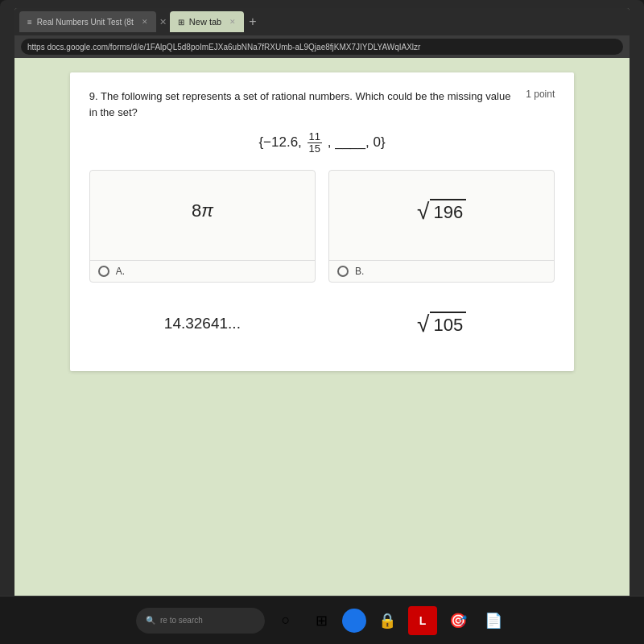 This screenshot has height=644, width=644. What do you see at coordinates (322, 33) in the screenshot?
I see `browser-chrome: ≡ Real Numbers Unit Test (8th CC ✕ ✕ ⊞ N…` at bounding box center [322, 33].